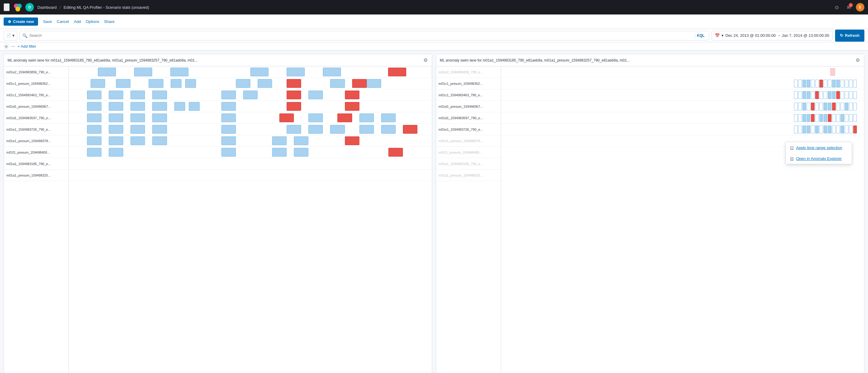 This screenshot has height=373, width=868. Describe the element at coordinates (6, 46) in the screenshot. I see `filter-indicator-icon: ◎` at that location.